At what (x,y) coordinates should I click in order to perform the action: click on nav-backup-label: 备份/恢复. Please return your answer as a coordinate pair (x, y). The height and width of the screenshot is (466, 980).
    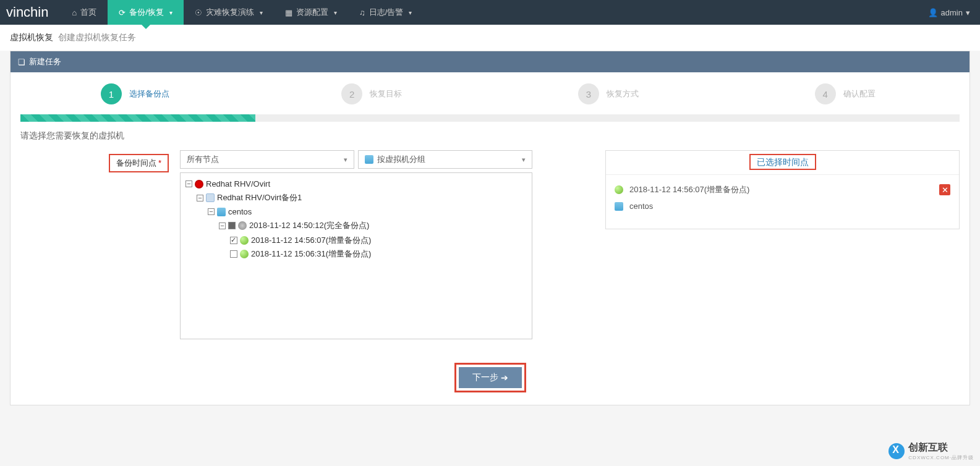
    Looking at the image, I should click on (147, 12).